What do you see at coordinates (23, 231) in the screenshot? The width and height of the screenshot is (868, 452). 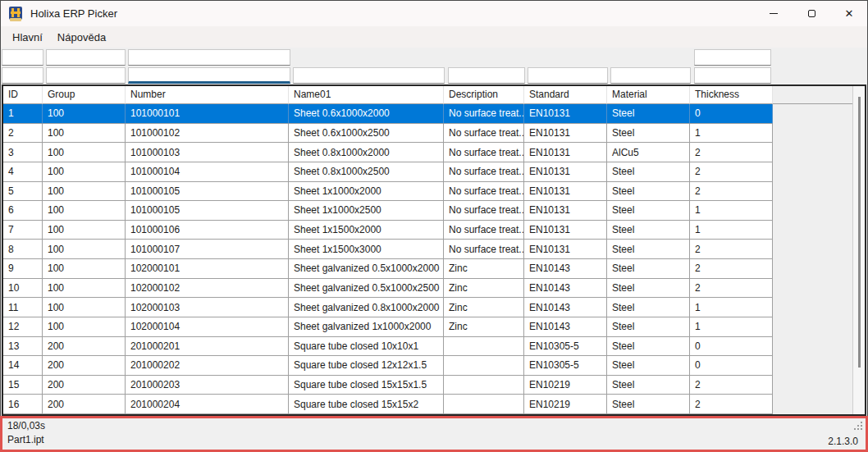 I see `cell-id: 7` at bounding box center [23, 231].